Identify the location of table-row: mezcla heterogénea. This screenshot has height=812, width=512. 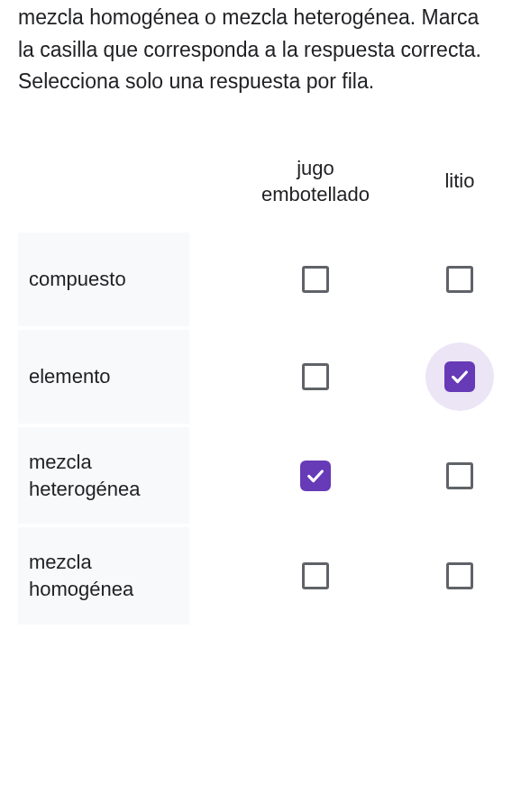
(256, 476).